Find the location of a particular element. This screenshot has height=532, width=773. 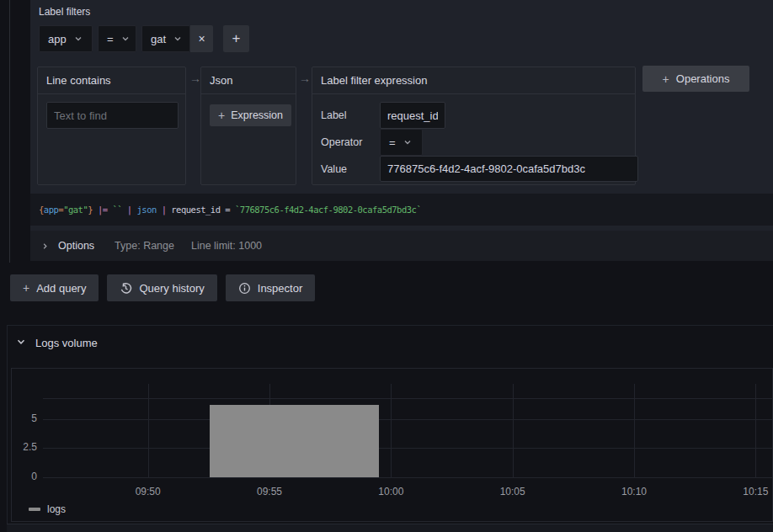

add-expression-label: Expression is located at coordinates (257, 115).